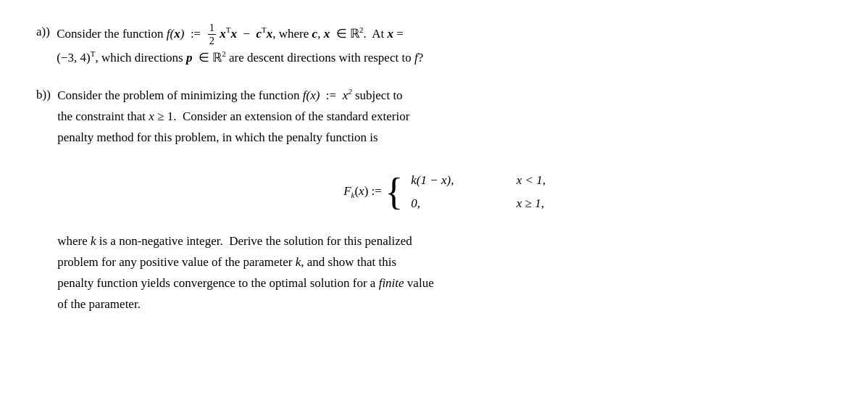 The width and height of the screenshot is (868, 416). I want to click on cases-block: k(1 − x), x < 1, 0, x ≥ 1,, so click(478, 193).